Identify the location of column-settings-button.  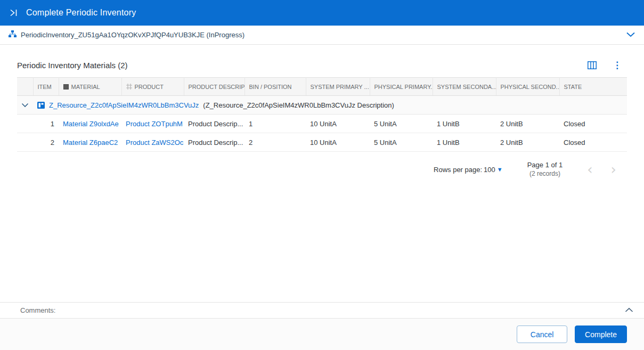
(592, 65).